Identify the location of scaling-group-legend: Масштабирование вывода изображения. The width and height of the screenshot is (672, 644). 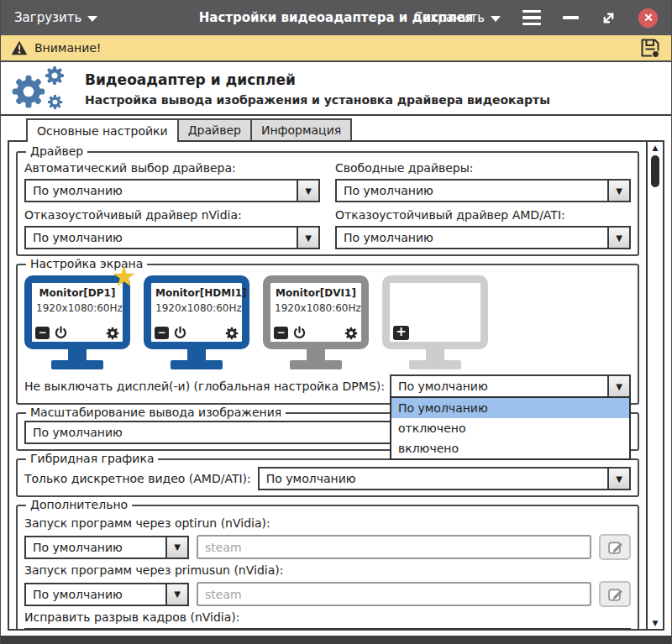
(156, 412).